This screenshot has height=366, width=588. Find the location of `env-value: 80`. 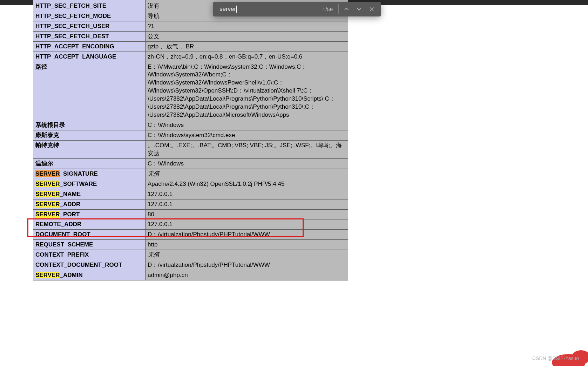

env-value: 80 is located at coordinates (247, 215).